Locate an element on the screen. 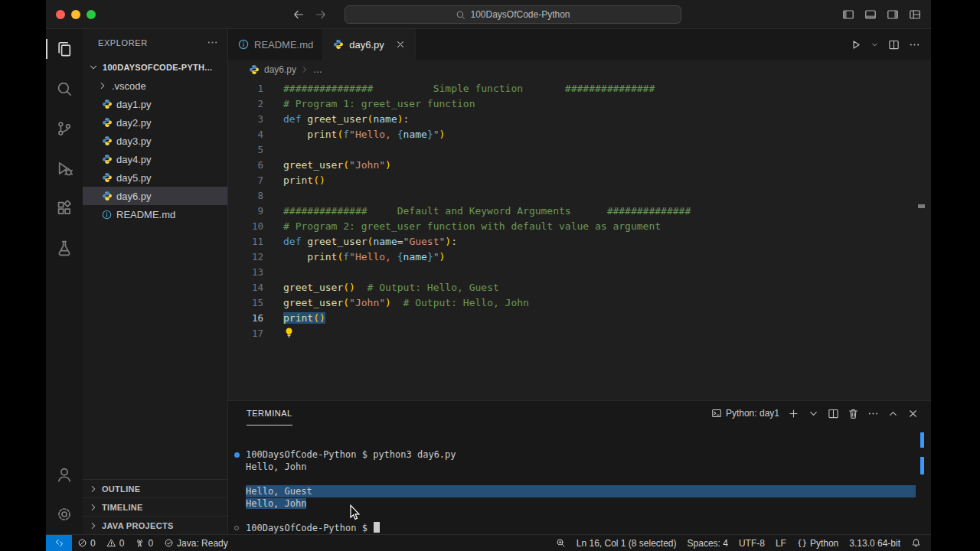  activity-source-control is located at coordinates (64, 129).